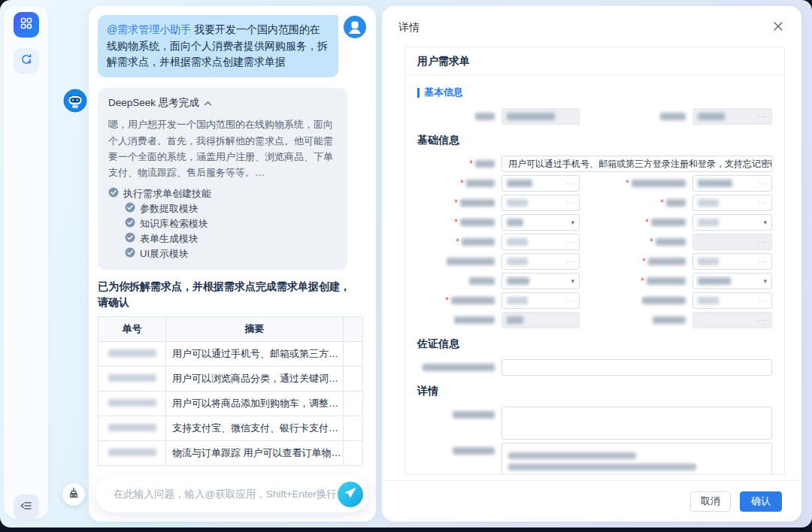 The width and height of the screenshot is (812, 532). Describe the element at coordinates (114, 194) in the screenshot. I see `check-circle-icon` at that location.